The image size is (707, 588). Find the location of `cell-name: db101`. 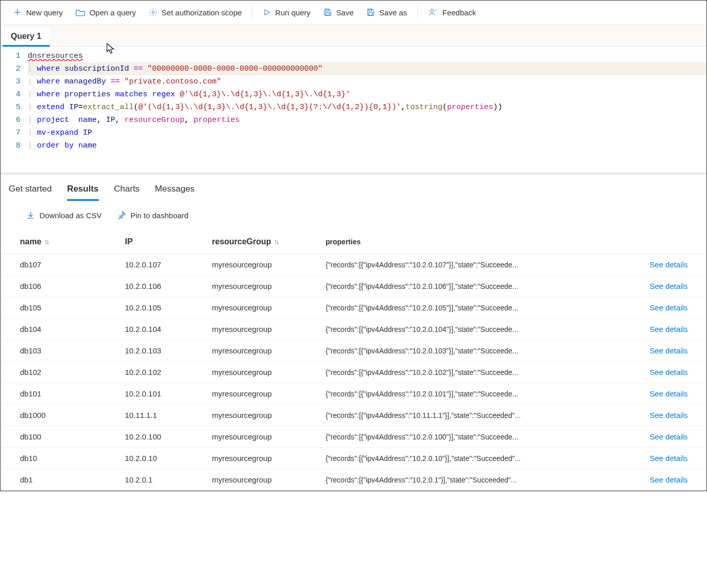

cell-name: db101 is located at coordinates (73, 393).